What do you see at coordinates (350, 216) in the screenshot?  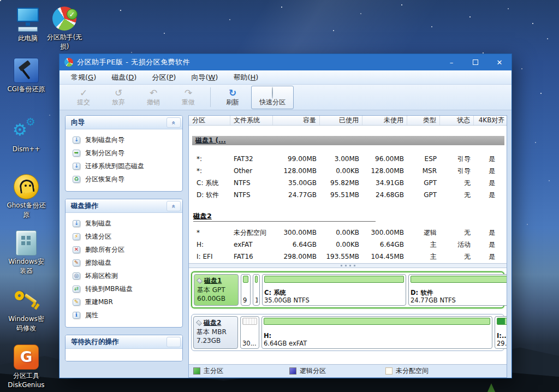 I see `disk-group-header-1: 磁盘2` at bounding box center [350, 216].